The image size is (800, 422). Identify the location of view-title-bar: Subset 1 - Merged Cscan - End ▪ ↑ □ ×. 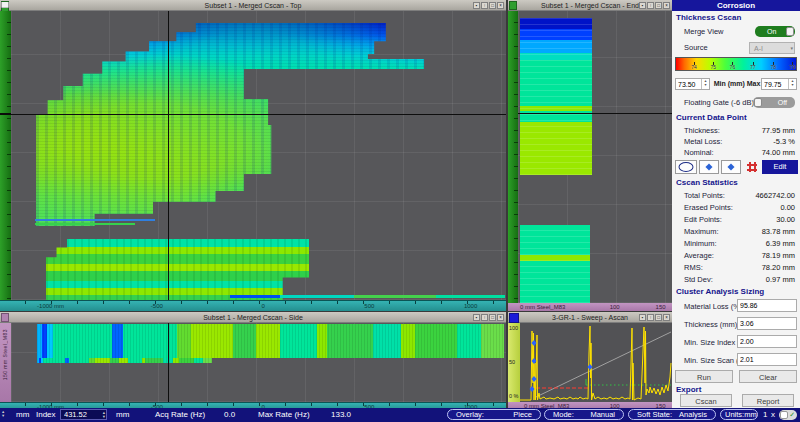
(590, 6).